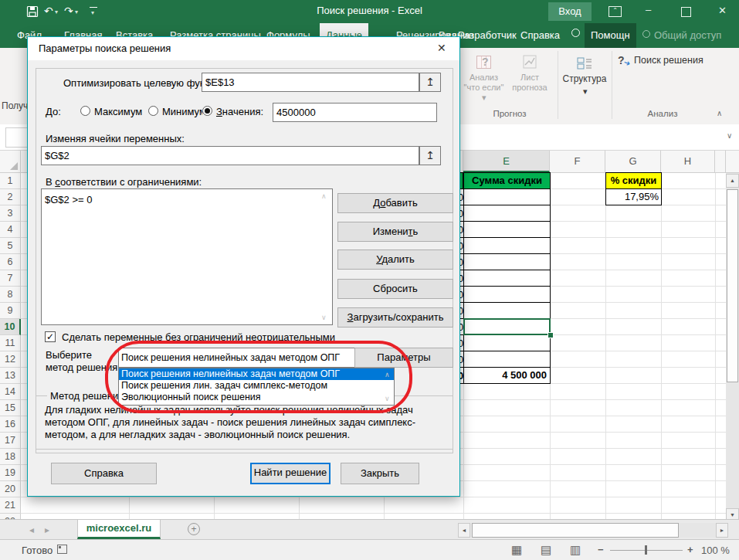 Image resolution: width=739 pixels, height=560 pixels. Describe the element at coordinates (601, 550) in the screenshot. I see `zoom-out-button: −` at that location.